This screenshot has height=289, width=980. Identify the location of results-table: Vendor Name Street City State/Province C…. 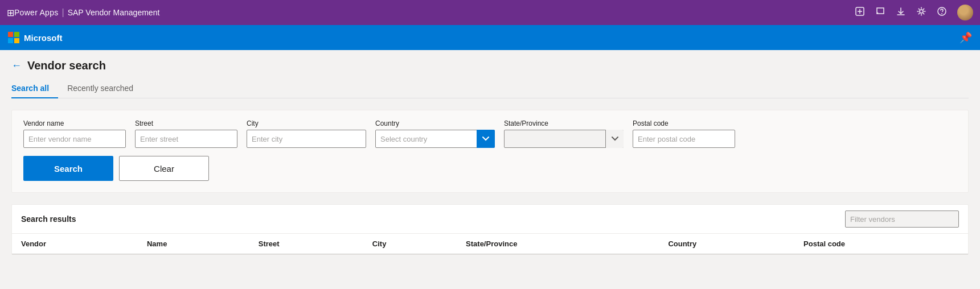
(490, 244).